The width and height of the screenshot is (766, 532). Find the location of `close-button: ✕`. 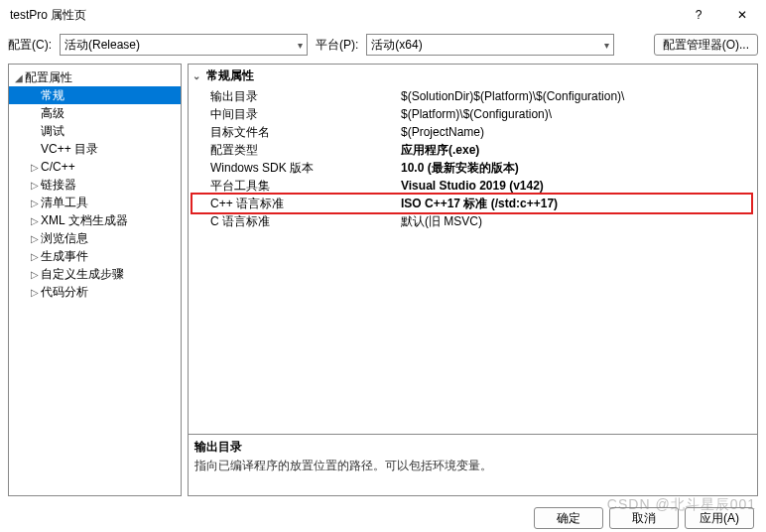

close-button: ✕ is located at coordinates (742, 15).